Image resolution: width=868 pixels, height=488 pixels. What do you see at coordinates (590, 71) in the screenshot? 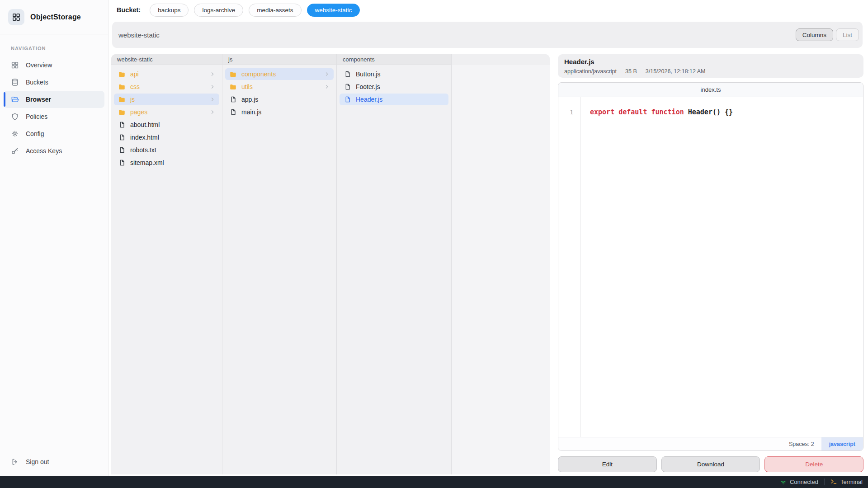
I see `object-content-type: application/javascript` at bounding box center [590, 71].